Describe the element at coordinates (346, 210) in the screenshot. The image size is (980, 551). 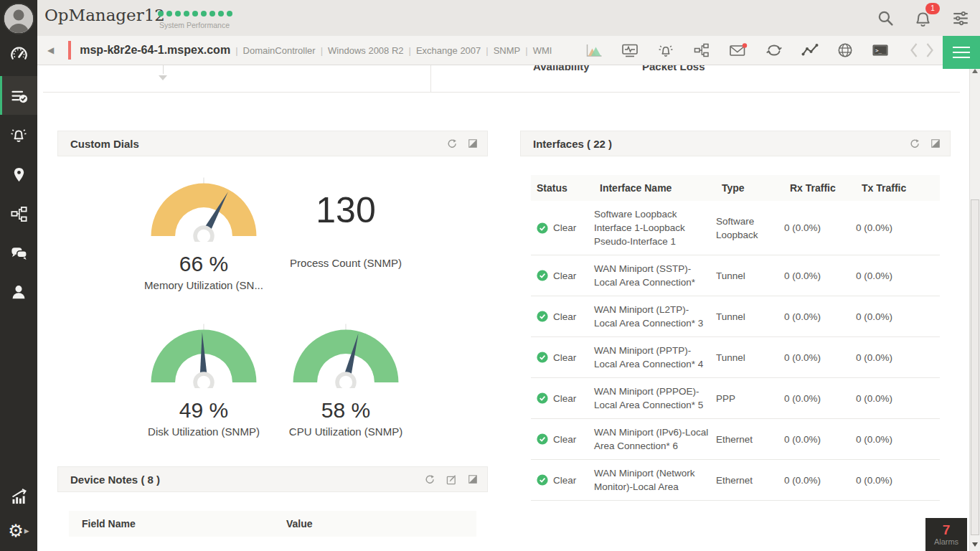
I see `dial-value: 130` at that location.